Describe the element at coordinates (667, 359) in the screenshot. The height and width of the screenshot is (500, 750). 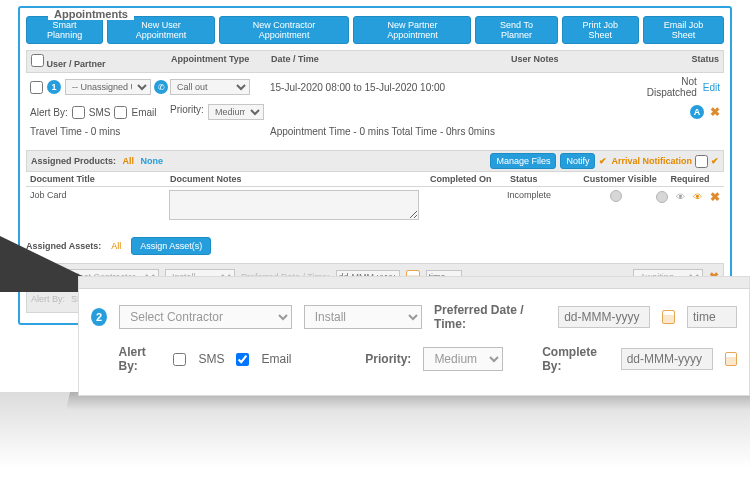
I see `mag-complete-date` at that location.